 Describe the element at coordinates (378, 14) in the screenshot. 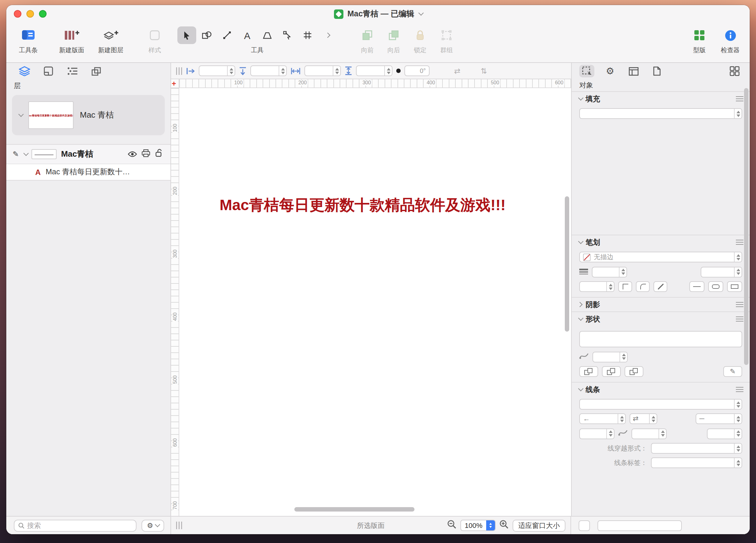

I see `title-bar: Mac青桔 — 已编辑` at that location.